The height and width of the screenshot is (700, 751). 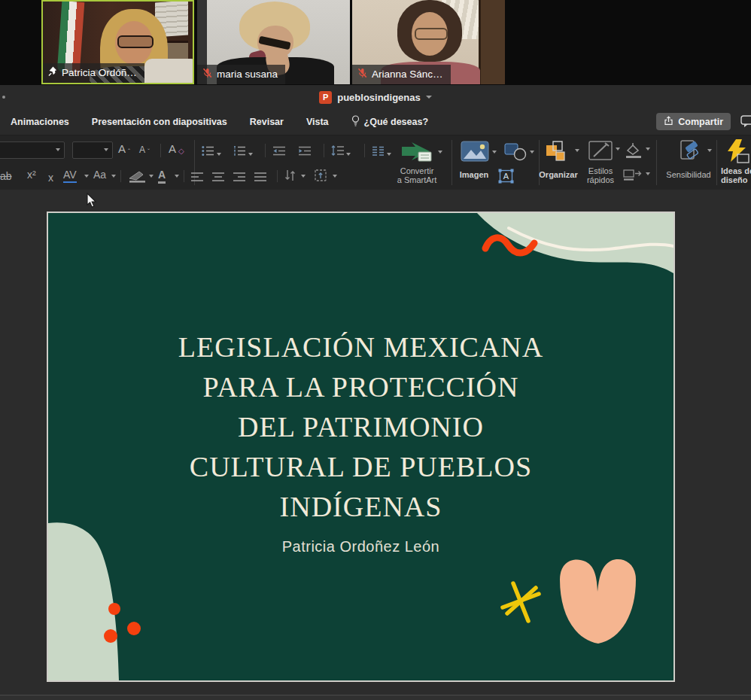 I want to click on participant-name-badge: Arianna Sánc…, so click(x=402, y=75).